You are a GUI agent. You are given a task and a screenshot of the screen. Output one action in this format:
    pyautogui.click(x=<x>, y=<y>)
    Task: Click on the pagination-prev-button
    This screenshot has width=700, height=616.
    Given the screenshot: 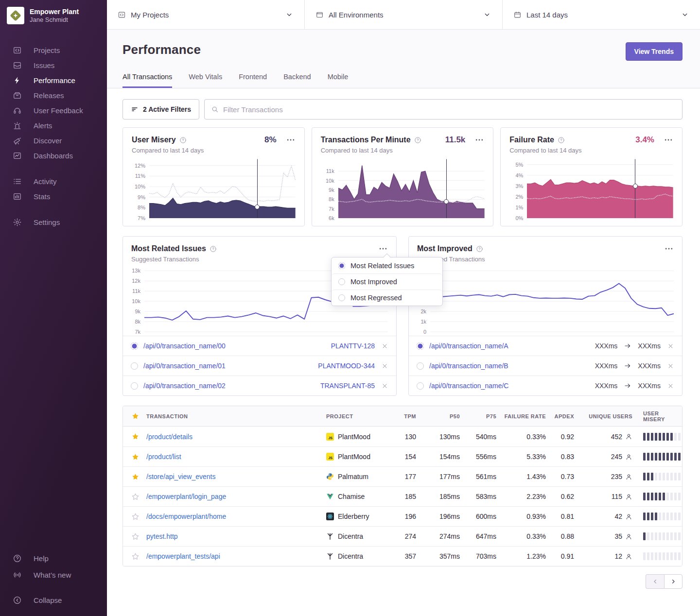 What is the action you would take?
    pyautogui.click(x=655, y=582)
    